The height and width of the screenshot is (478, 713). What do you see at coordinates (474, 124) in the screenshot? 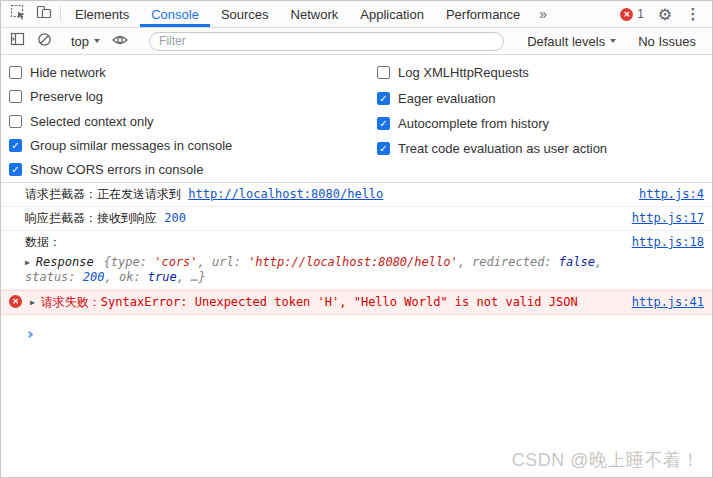
I see `checkbox-label: Autocomplete from history` at bounding box center [474, 124].